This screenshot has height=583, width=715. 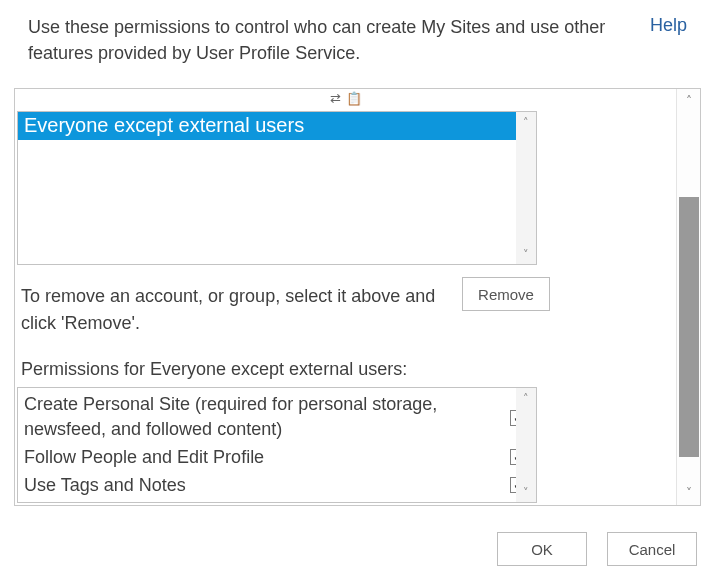 What do you see at coordinates (261, 486) in the screenshot?
I see `permission-item: Use Tags and Notes` at bounding box center [261, 486].